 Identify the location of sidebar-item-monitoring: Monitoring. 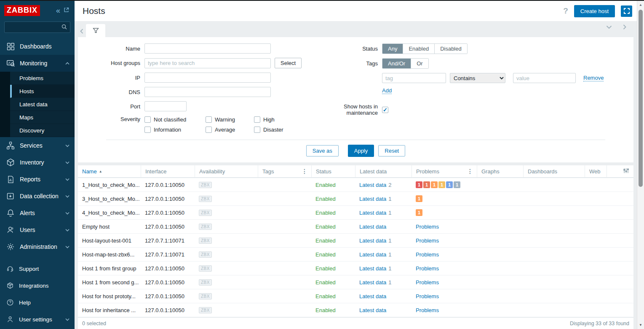
(37, 63).